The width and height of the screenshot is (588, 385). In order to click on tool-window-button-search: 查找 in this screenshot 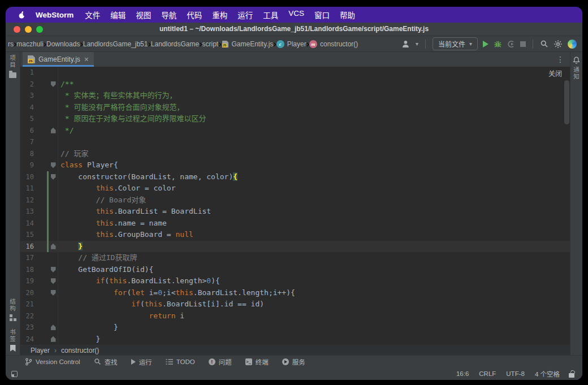, I will do `click(106, 362)`.